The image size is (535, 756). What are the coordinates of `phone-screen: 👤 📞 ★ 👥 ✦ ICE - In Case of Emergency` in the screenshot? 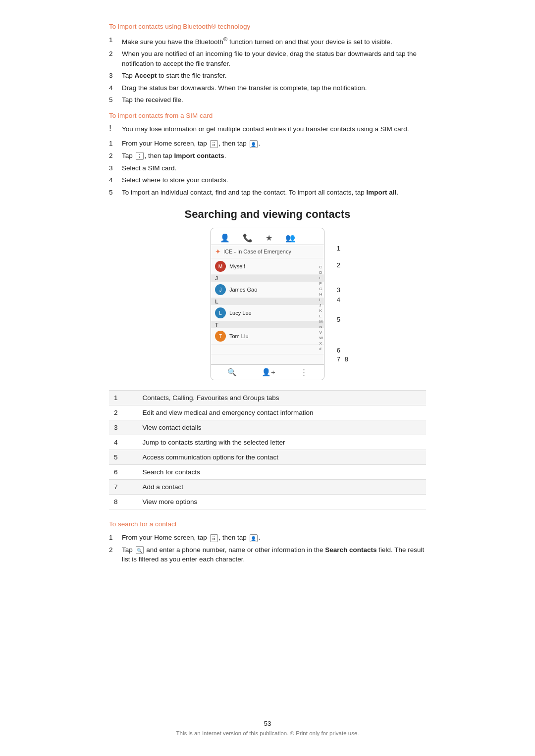 It's located at (268, 304).